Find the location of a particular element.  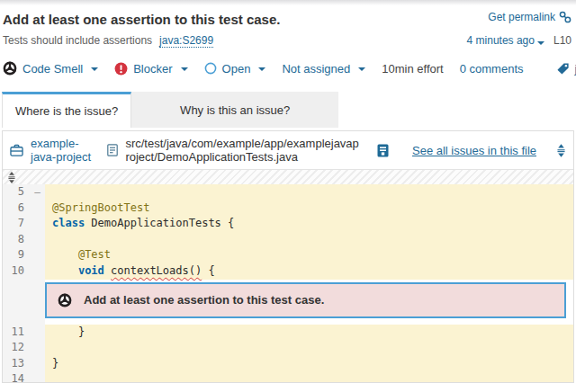

issue-message-row: Add at least one assertion to this test … is located at coordinates (288, 302).